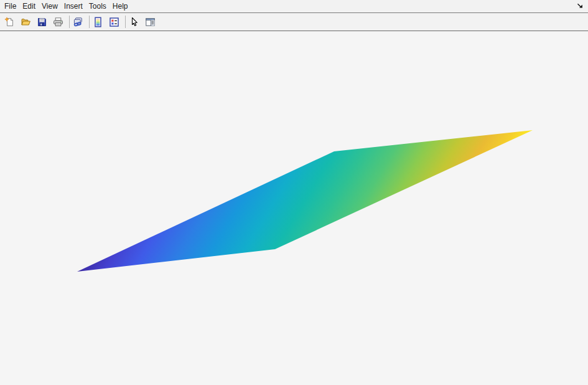  What do you see at coordinates (151, 22) in the screenshot?
I see `panel-icon` at bounding box center [151, 22].